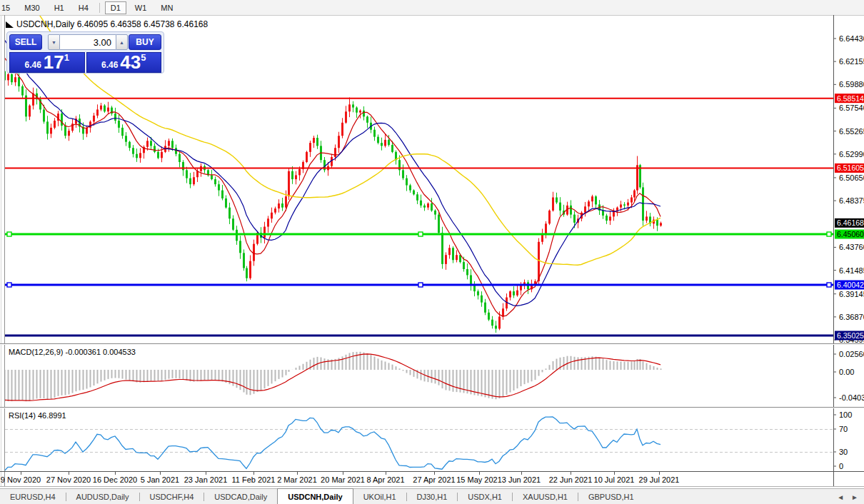  Describe the element at coordinates (841, 466) in the screenshot. I see `svg-text: 0` at that location.